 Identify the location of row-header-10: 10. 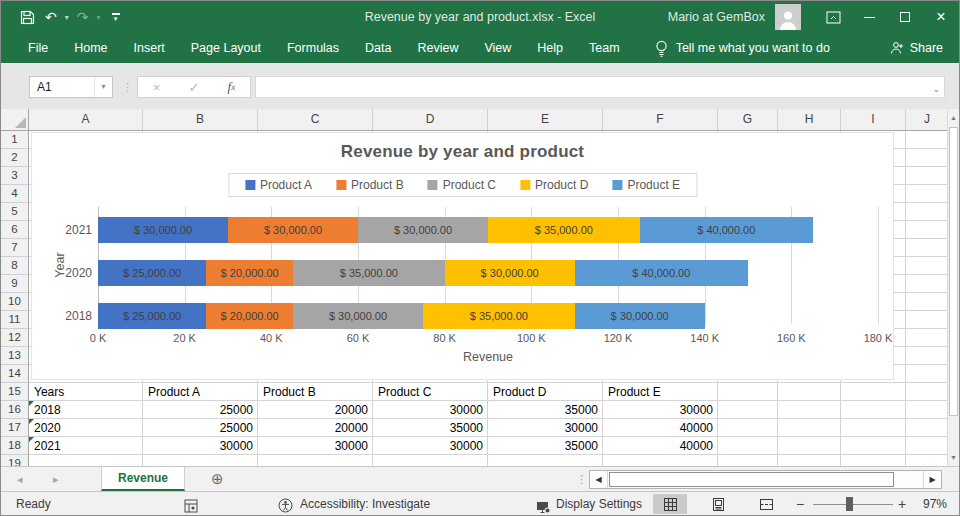
(14, 302).